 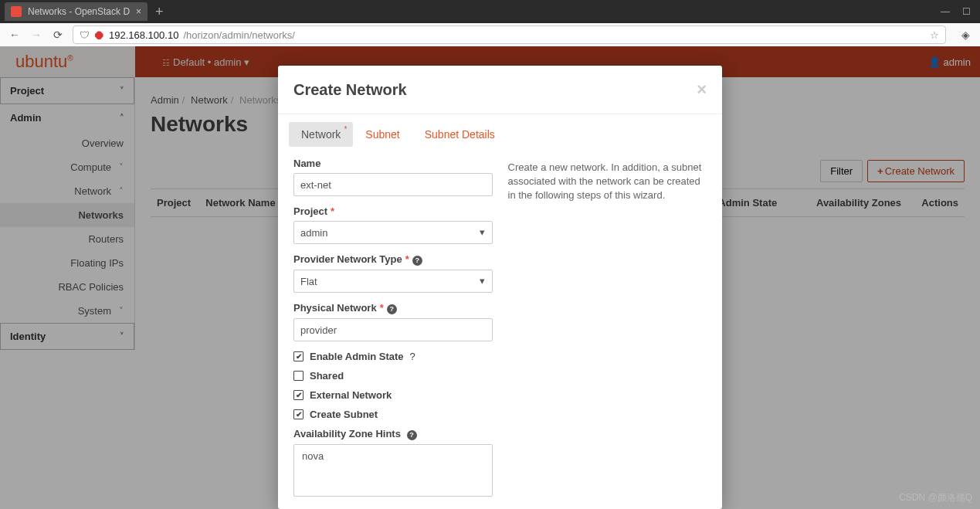 I want to click on shield-icon: 🛡, so click(x=85, y=36).